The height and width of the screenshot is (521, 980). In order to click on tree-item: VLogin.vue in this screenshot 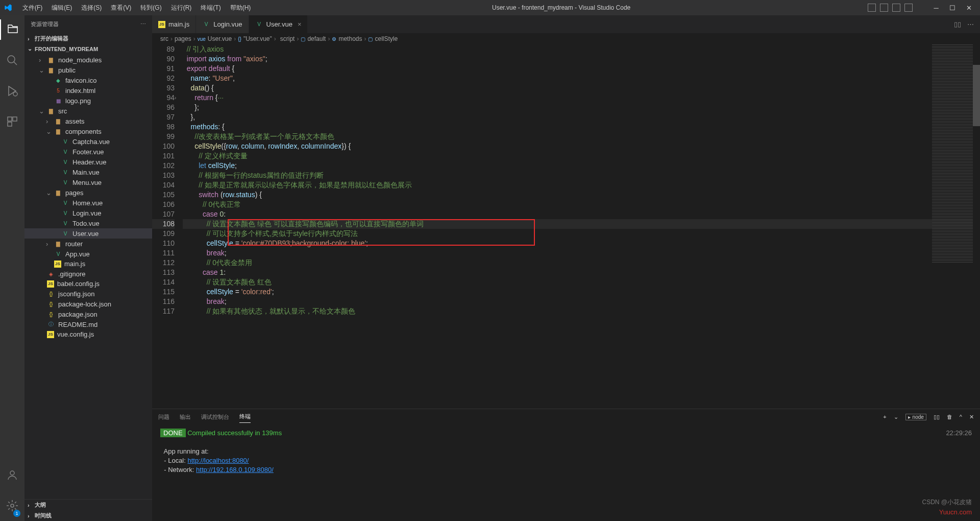, I will do `click(88, 213)`.